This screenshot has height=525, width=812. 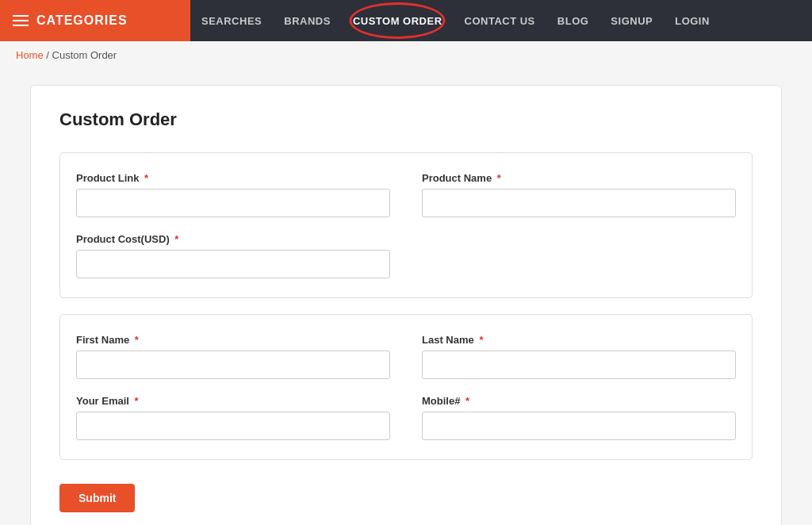 I want to click on mobile-input, so click(x=579, y=426).